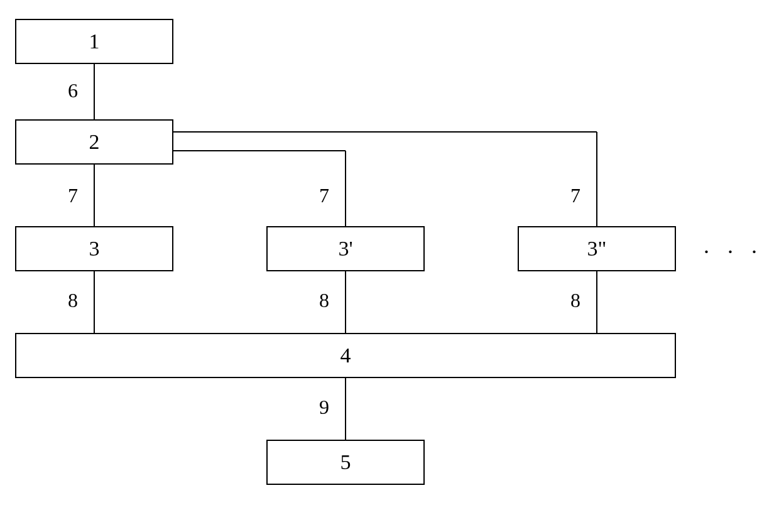 The height and width of the screenshot is (532, 779). Describe the element at coordinates (94, 41) in the screenshot. I see `node-1: 1` at that location.